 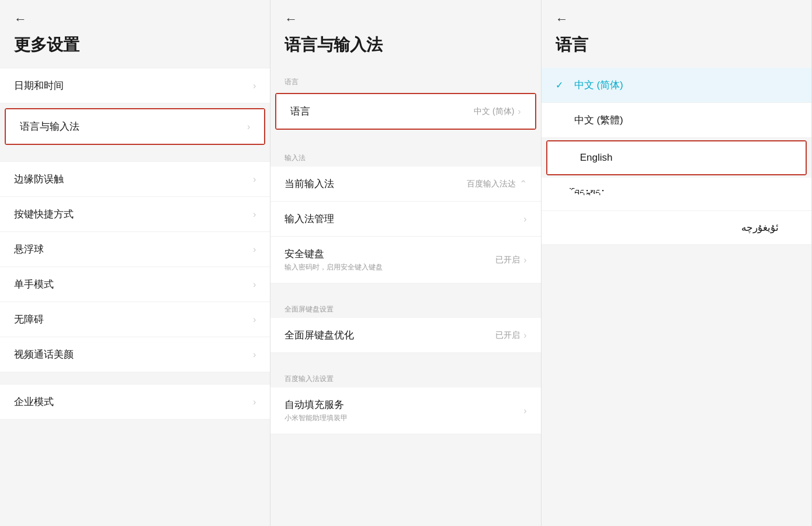 What do you see at coordinates (135, 85) in the screenshot?
I see `list-item-datetime: 日期和时间 ›` at bounding box center [135, 85].